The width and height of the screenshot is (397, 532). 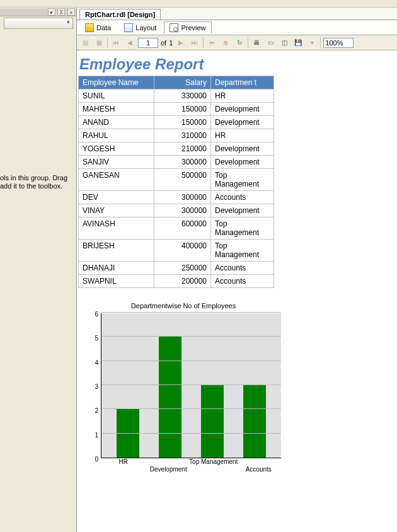 I want to click on document-tab: RptChart.rdl [Design], so click(x=120, y=14).